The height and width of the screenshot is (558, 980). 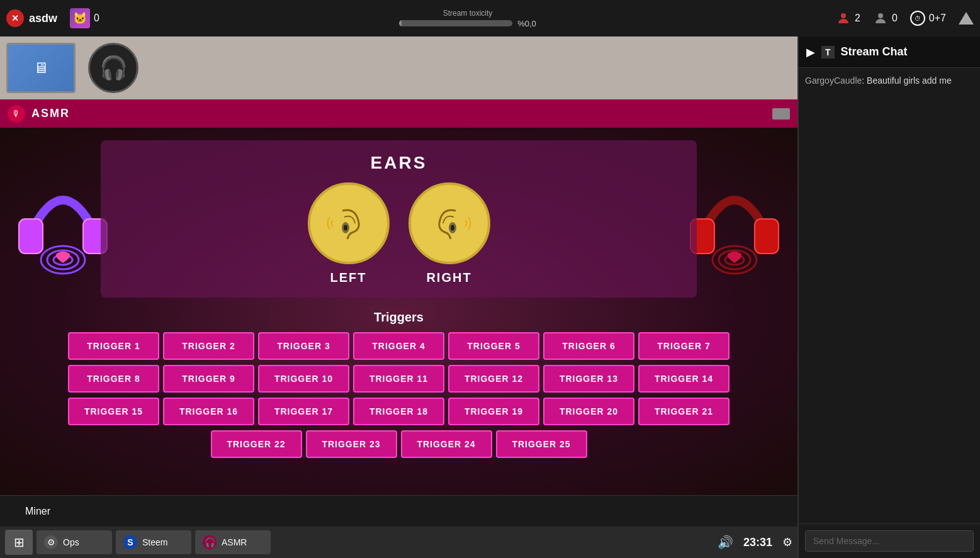 What do you see at coordinates (833, 81) in the screenshot?
I see `chat-username: GargoyCaudle` at bounding box center [833, 81].